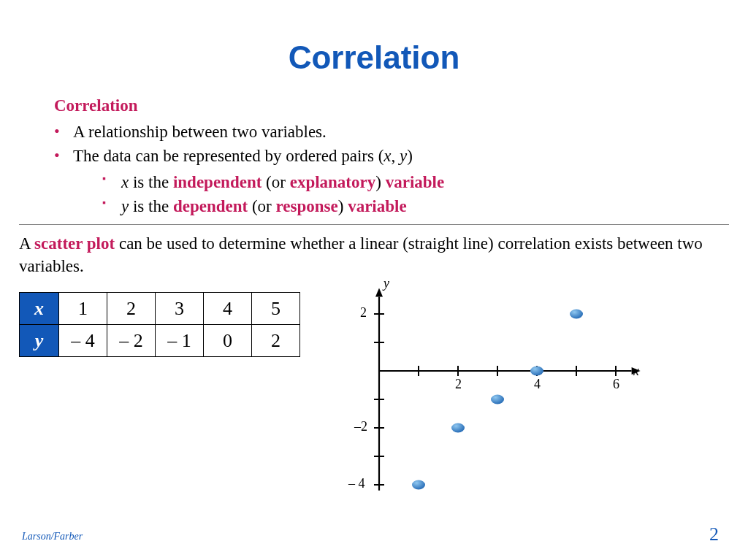  I want to click on keyword: scatter plot, so click(75, 244).